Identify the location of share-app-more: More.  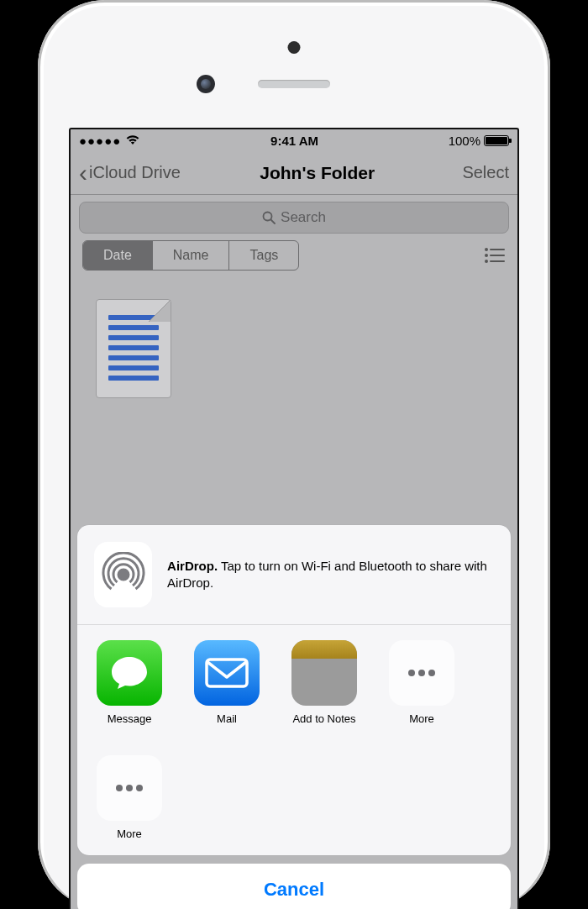
(422, 682).